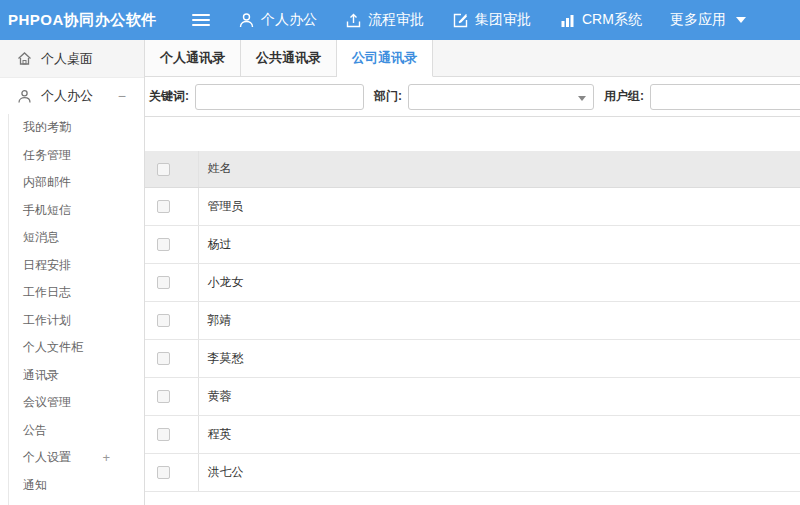 Image resolution: width=800 pixels, height=505 pixels. Describe the element at coordinates (388, 96) in the screenshot. I see `department-label: 部门:` at that location.